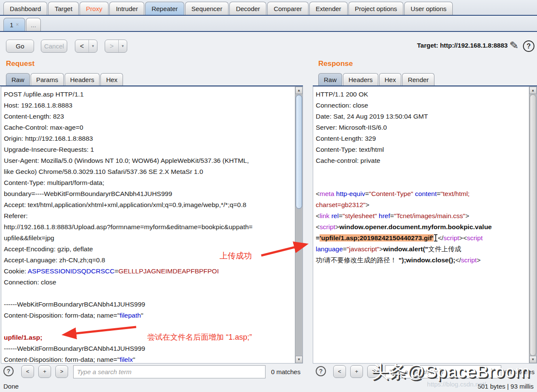 This screenshot has height=392, width=537. Describe the element at coordinates (335, 64) in the screenshot. I see `response-title: Response` at that location.